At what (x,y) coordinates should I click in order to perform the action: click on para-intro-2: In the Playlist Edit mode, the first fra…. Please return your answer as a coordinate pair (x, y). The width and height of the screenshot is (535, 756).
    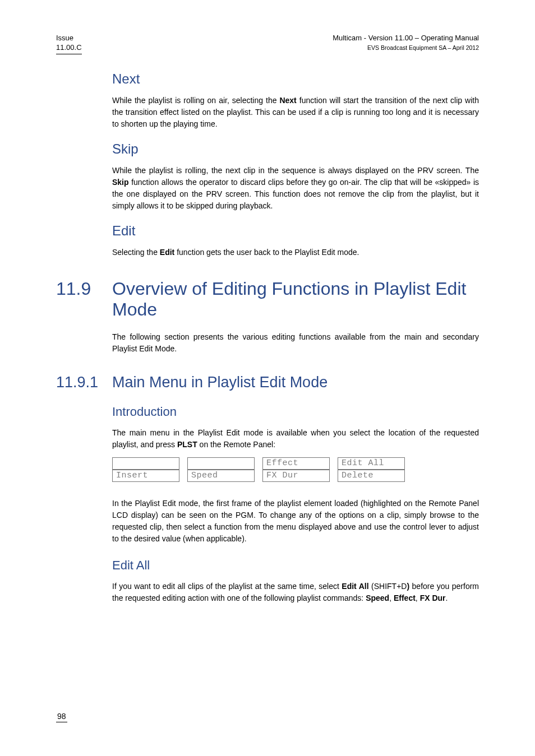
    Looking at the image, I should click on (296, 521).